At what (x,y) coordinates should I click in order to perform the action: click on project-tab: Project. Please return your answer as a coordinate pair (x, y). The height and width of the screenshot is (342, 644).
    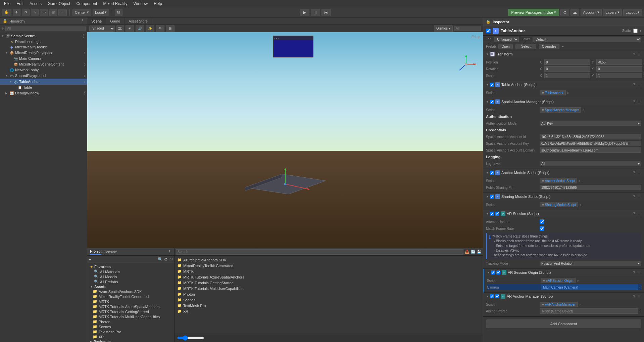
    Looking at the image, I should click on (96, 252).